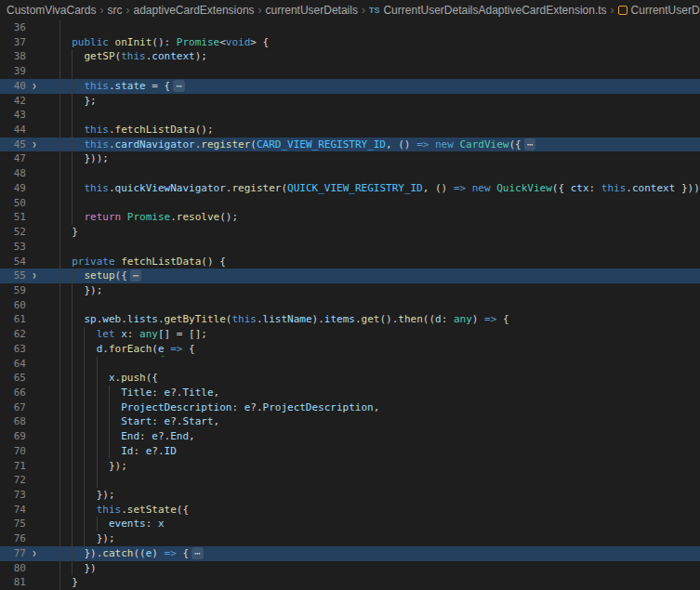 This screenshot has width=700, height=590. Describe the element at coordinates (379, 510) in the screenshot. I see `code-text: this.setState({` at that location.